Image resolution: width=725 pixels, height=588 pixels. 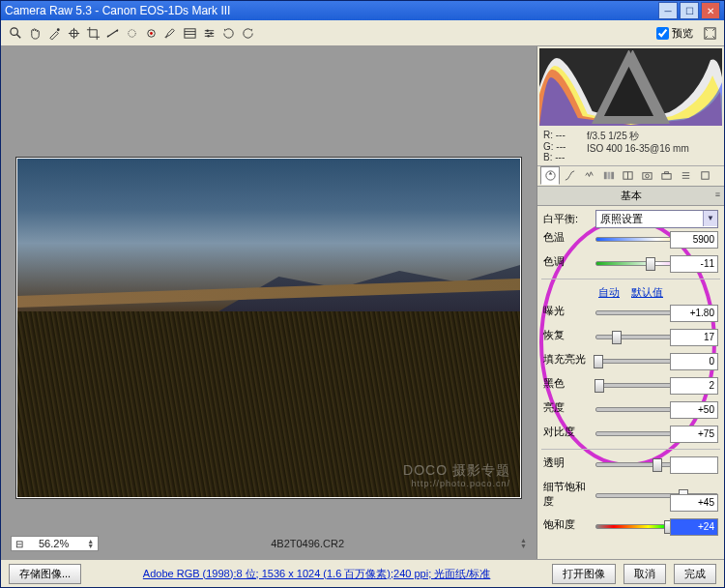 What do you see at coordinates (209, 33) in the screenshot?
I see `prefs-icon` at bounding box center [209, 33].